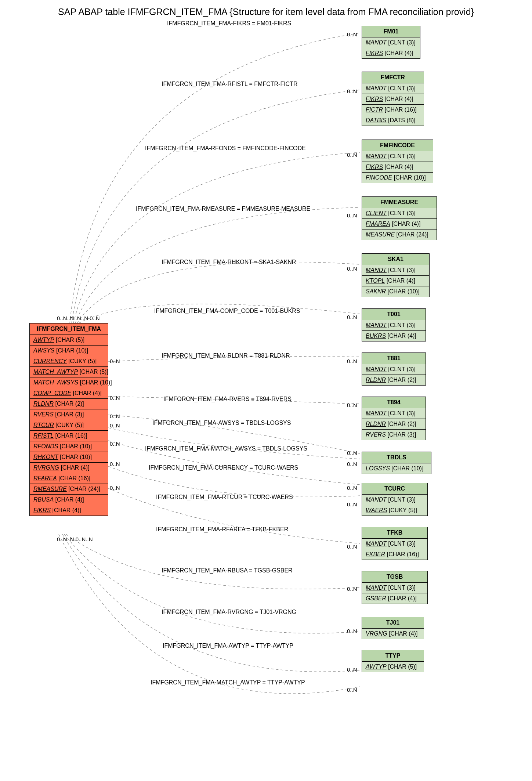 This screenshot has height=781, width=532. Describe the element at coordinates (399, 235) in the screenshot. I see `table-row: MEASURE [CHAR (24)]` at that location.